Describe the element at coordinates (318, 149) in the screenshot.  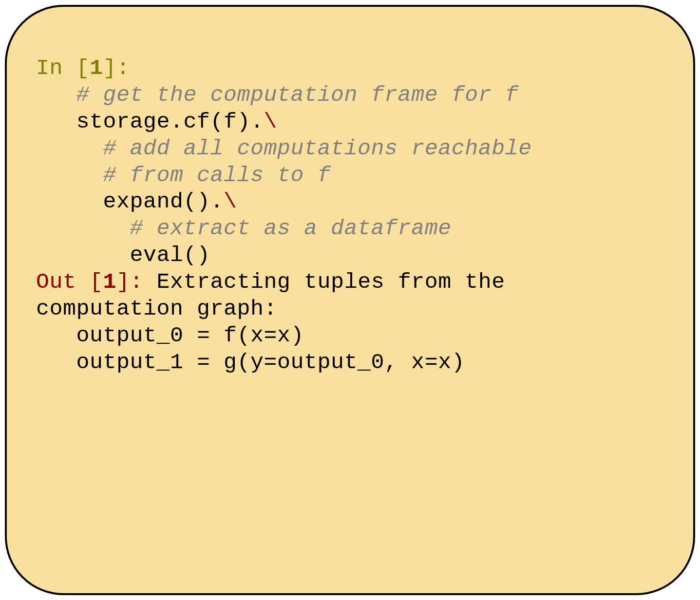
I see `comment-text: # add all computations reachable` at that location.